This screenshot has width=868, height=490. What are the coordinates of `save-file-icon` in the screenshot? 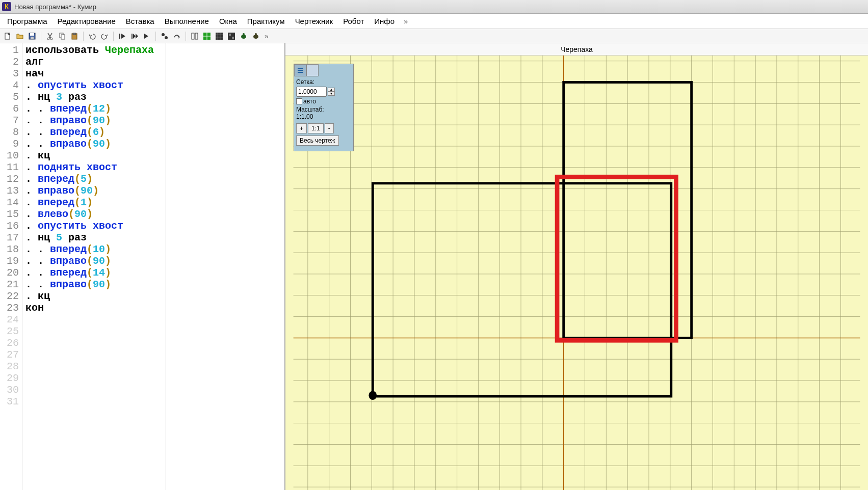 It's located at (32, 36).